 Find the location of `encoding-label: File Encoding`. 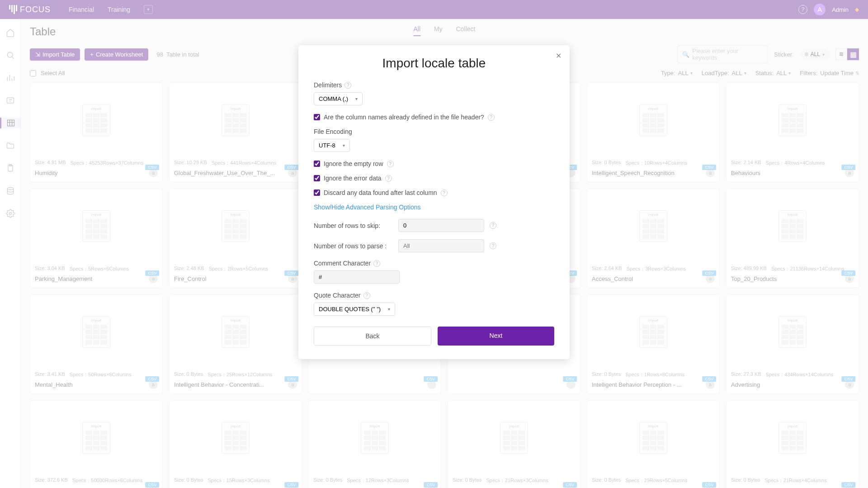

encoding-label: File Encoding is located at coordinates (434, 132).